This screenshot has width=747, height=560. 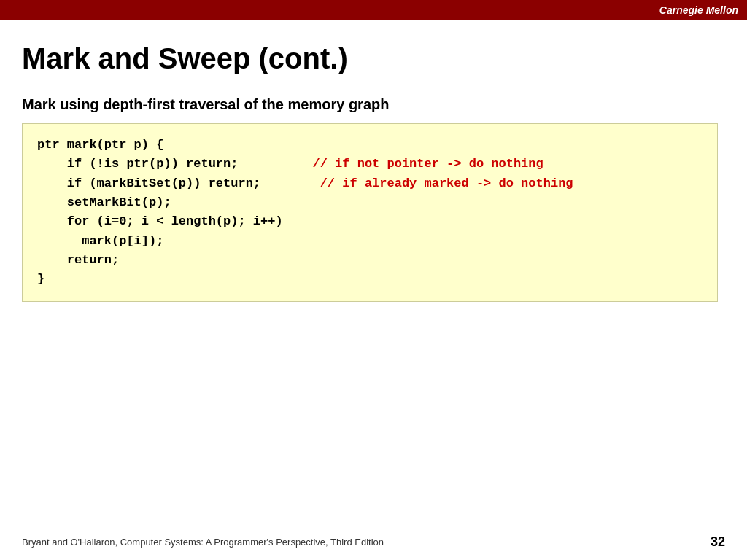 What do you see at coordinates (374, 542) in the screenshot?
I see `footer: Bryant and O'Hallaron, Computer Systems:…` at bounding box center [374, 542].